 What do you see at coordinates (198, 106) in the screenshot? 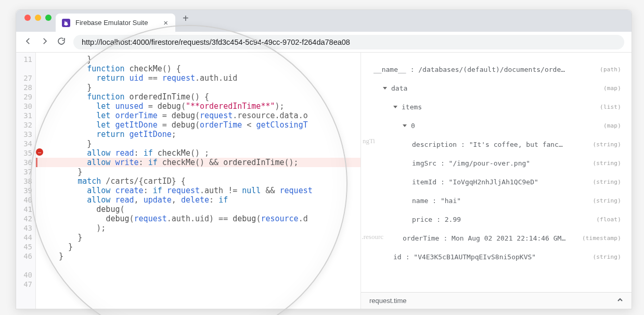
I see `code-line: let unused = debug("**orderedInTime**");` at bounding box center [198, 106].